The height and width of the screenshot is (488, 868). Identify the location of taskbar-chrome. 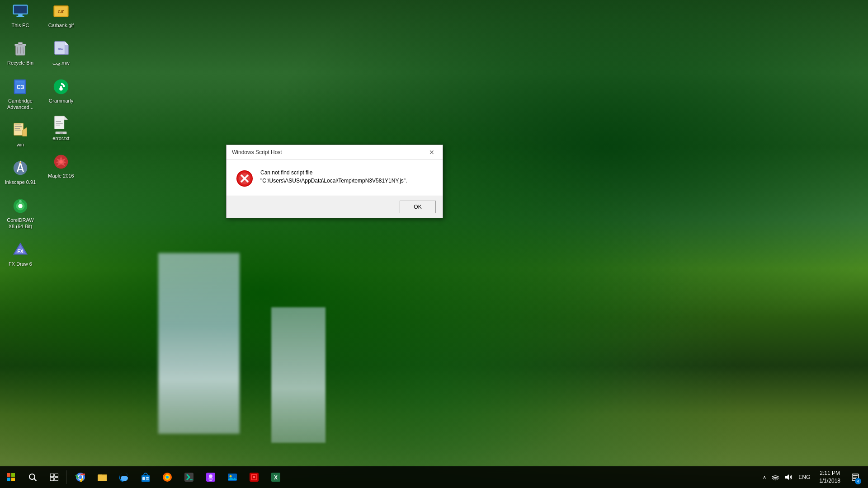
(80, 477).